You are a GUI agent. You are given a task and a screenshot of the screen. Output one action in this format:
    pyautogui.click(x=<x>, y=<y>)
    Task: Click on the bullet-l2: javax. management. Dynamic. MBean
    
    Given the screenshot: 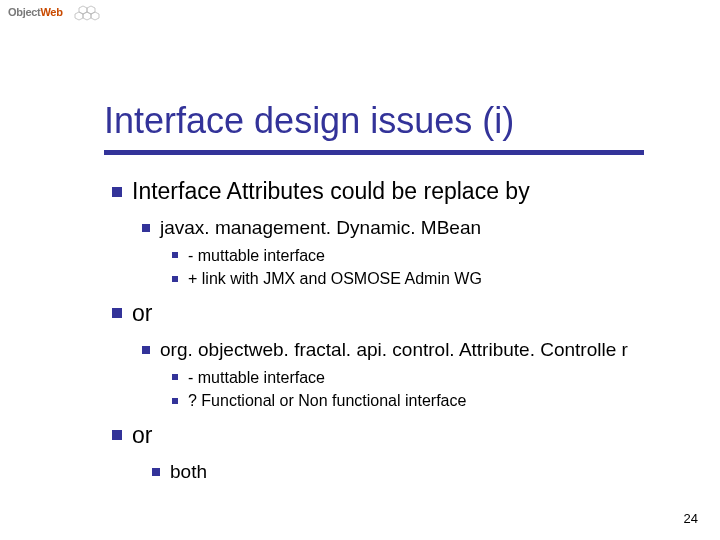 What is the action you would take?
    pyautogui.click(x=417, y=228)
    